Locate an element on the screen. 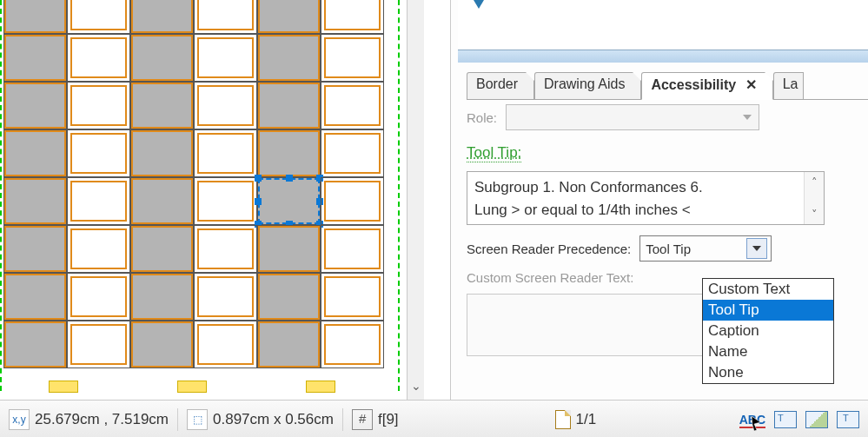 The image size is (868, 437). status-bar: x,y 25.679cm , 7.519cm ⬚ 0.897cm x 0.56c… is located at coordinates (434, 419).